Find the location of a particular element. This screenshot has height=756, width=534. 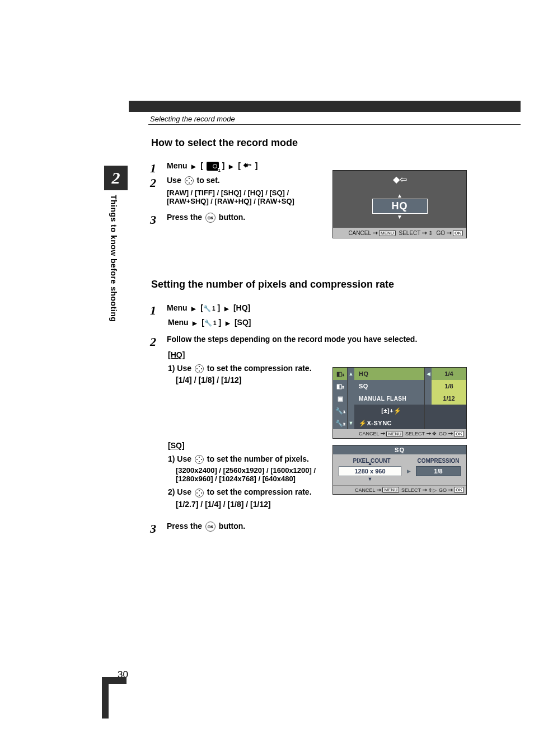

bracket-open: [ is located at coordinates (202, 166).